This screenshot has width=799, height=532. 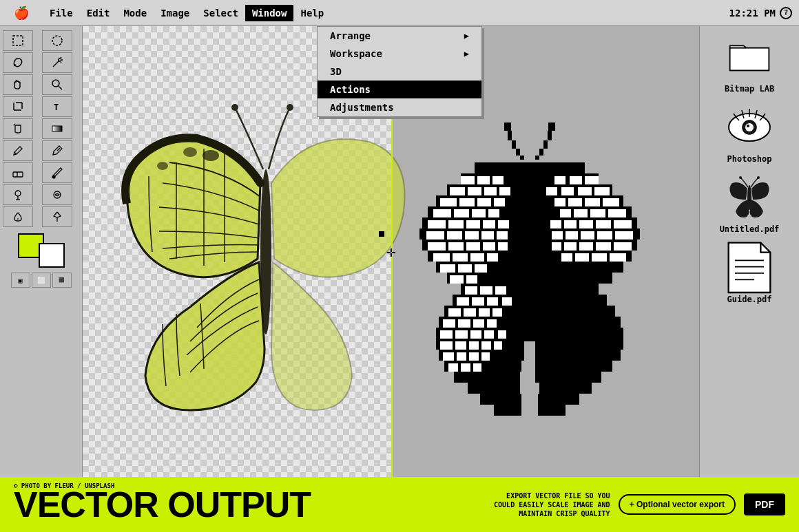 What do you see at coordinates (749, 204) in the screenshot?
I see `sidebar-icon-untitled-pdf: Untitled.pdf` at bounding box center [749, 204].